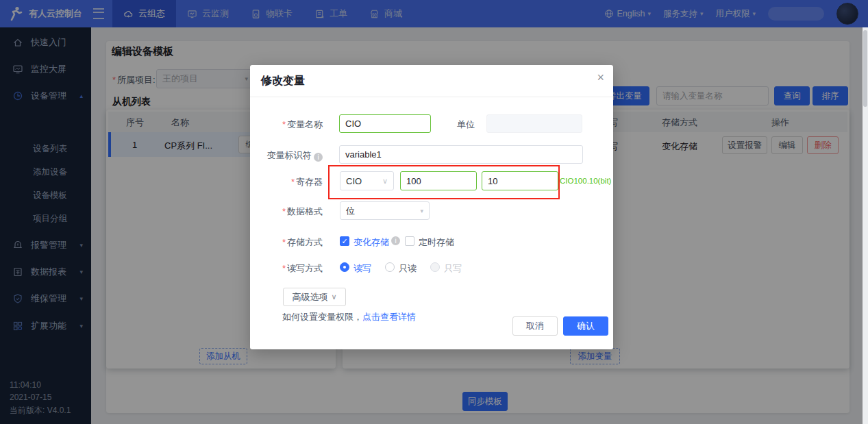  I want to click on confirm-button: 确认, so click(586, 326).